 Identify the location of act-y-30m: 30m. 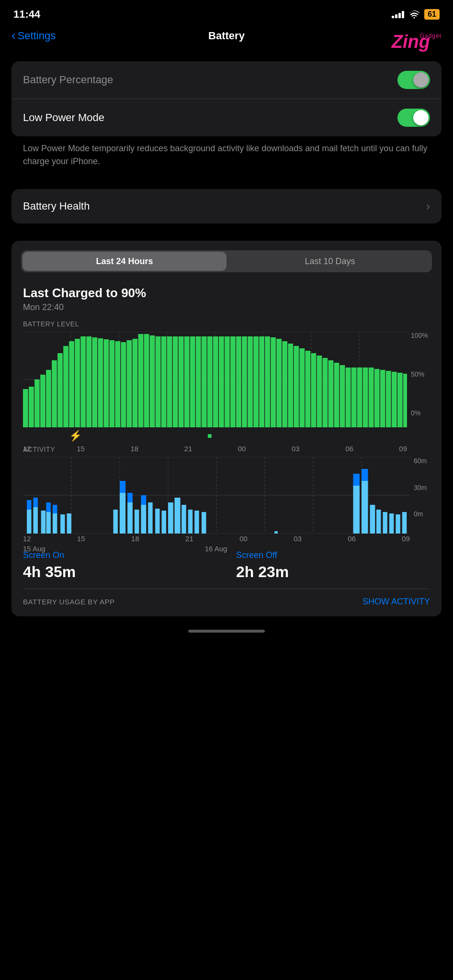
(422, 488).